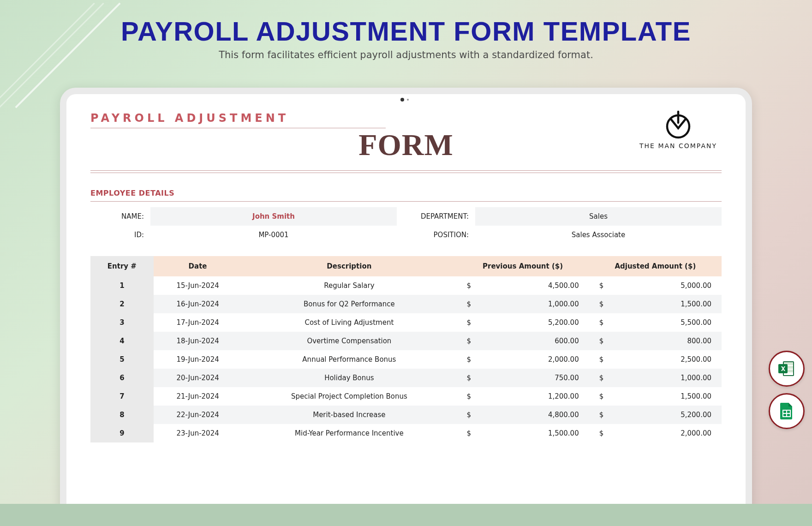  I want to click on cell-description: Bonus for Q2 Performance, so click(349, 304).